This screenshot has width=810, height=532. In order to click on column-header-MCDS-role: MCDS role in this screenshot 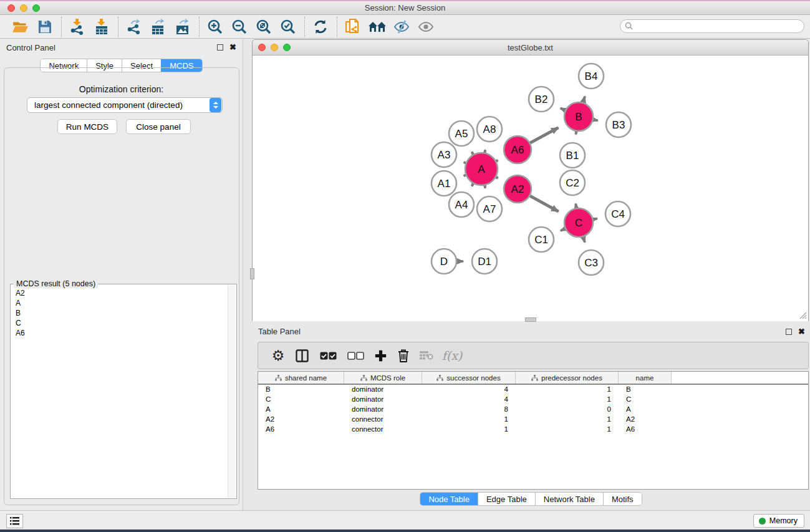, I will do `click(383, 378)`.